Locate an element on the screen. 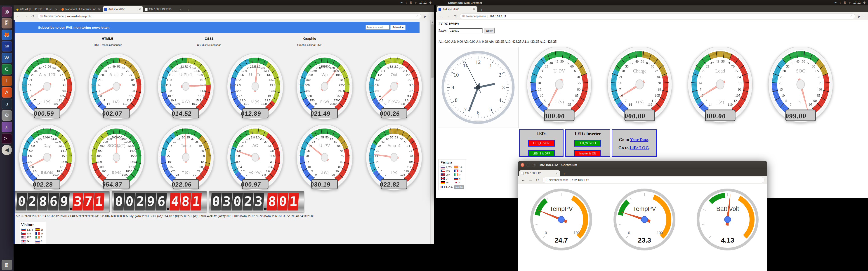 This screenshot has width=868, height=271. flag-counter-logo: FLAGcounter is located at coordinates (452, 187).